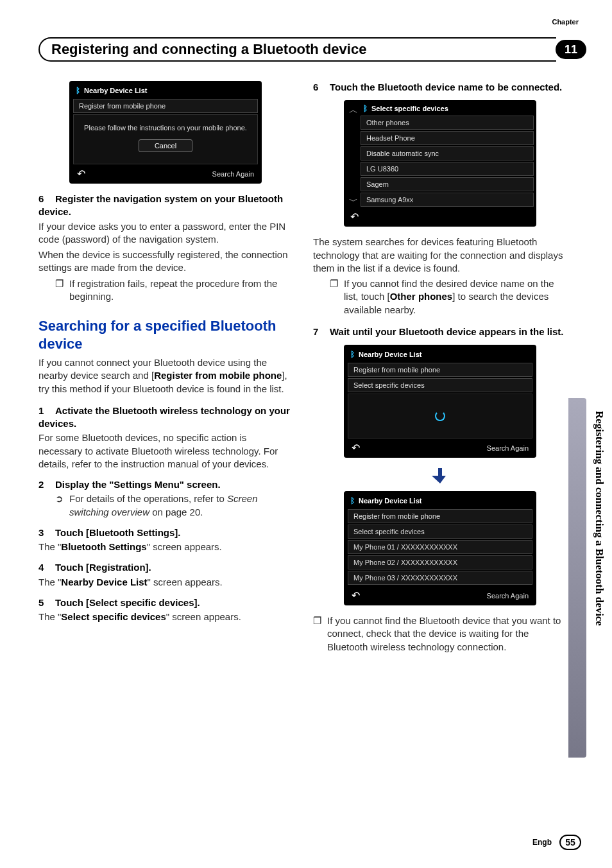 This screenshot has width=612, height=868. Describe the element at coordinates (166, 485) in the screenshot. I see `step2-head: 2Display the "Settings Menu" screen.` at that location.